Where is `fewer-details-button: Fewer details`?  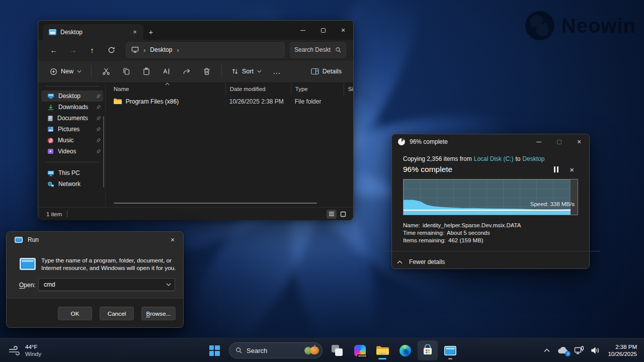 fewer-details-button: Fewer details is located at coordinates (491, 262).